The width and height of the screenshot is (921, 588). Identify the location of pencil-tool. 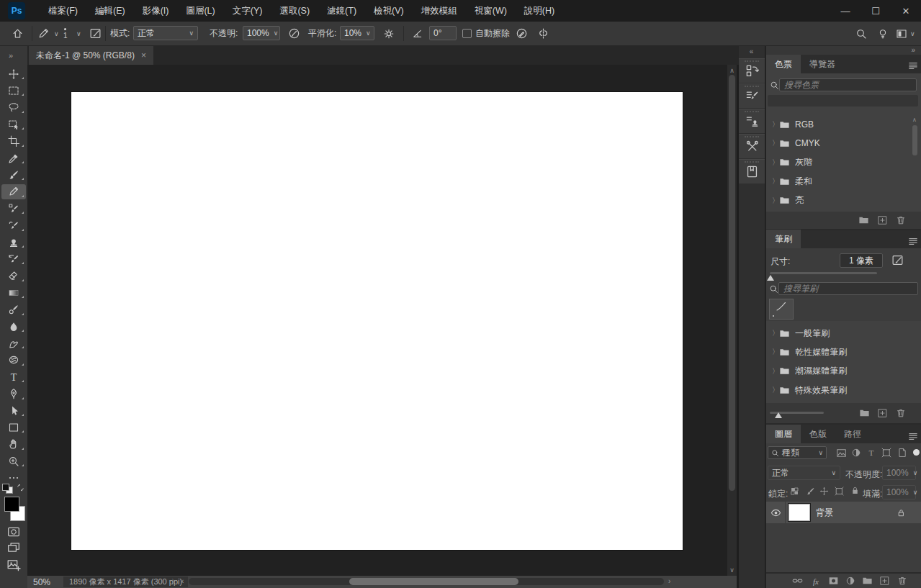
(14, 191).